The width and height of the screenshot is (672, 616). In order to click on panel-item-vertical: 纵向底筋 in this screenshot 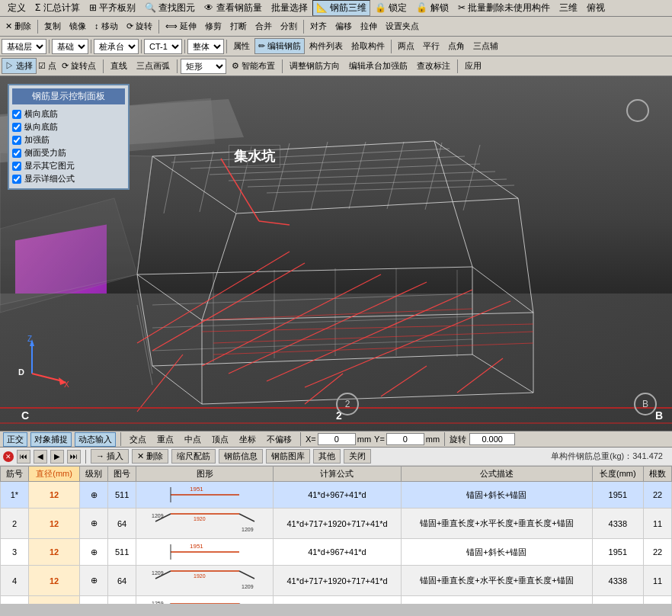, I will do `click(69, 127)`.